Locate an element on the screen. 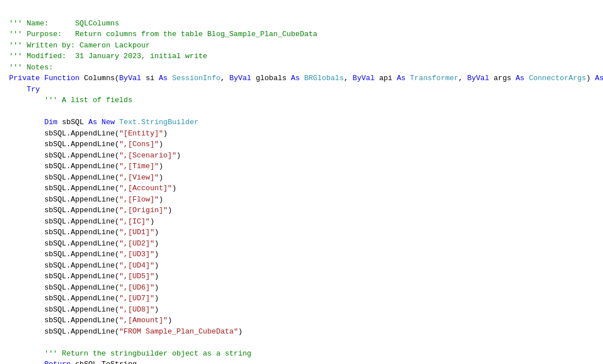 The image size is (603, 364). code-token: Try is located at coordinates (25, 89).